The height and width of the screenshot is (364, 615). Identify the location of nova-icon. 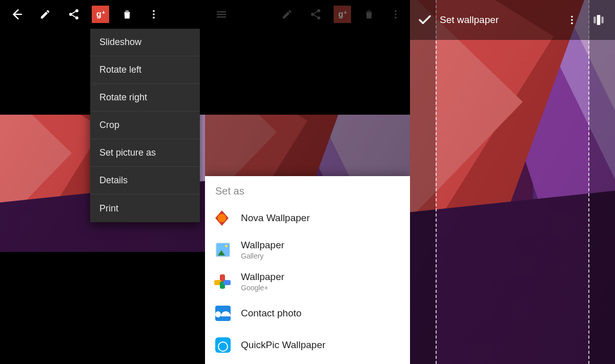
(222, 218).